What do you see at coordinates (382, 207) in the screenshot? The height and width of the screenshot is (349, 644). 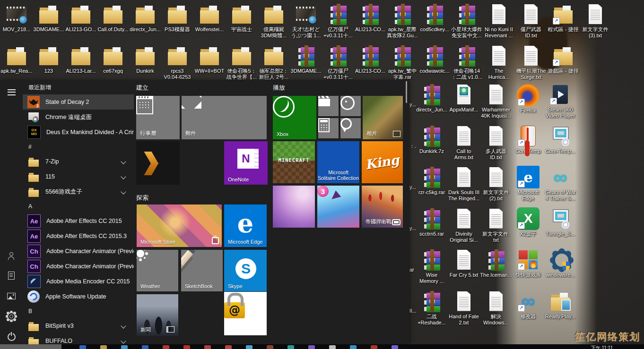 I see `tile-empire: 帝國捍衛戰` at bounding box center [382, 207].